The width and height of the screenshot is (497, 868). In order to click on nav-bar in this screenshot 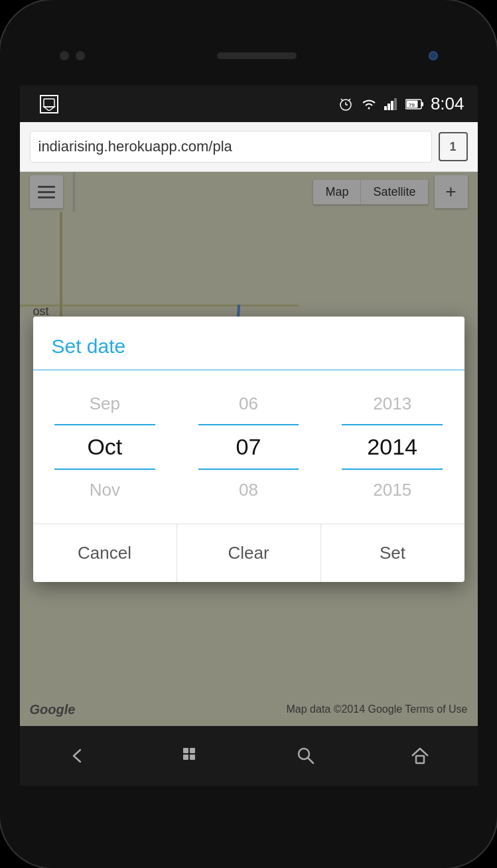, I will do `click(249, 756)`.